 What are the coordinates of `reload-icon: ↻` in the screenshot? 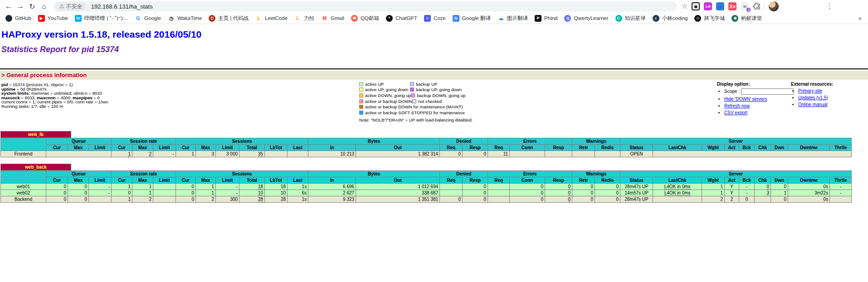 It's located at (32, 6).